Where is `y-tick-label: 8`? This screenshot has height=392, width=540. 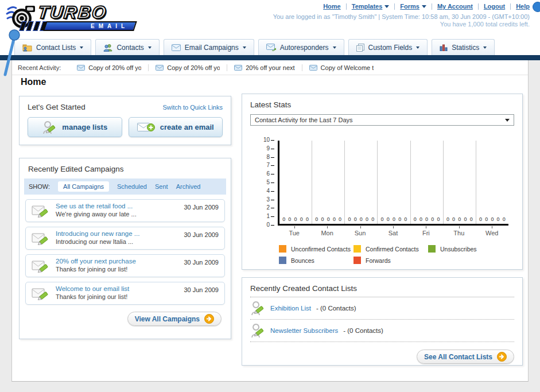
y-tick-label: 8 is located at coordinates (268, 157).